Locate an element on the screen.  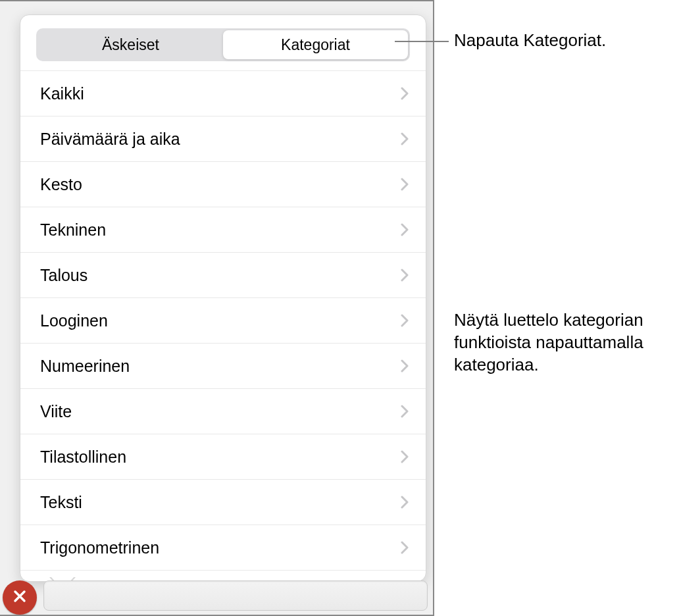
category-label: Trigonometrinen is located at coordinates (100, 548).